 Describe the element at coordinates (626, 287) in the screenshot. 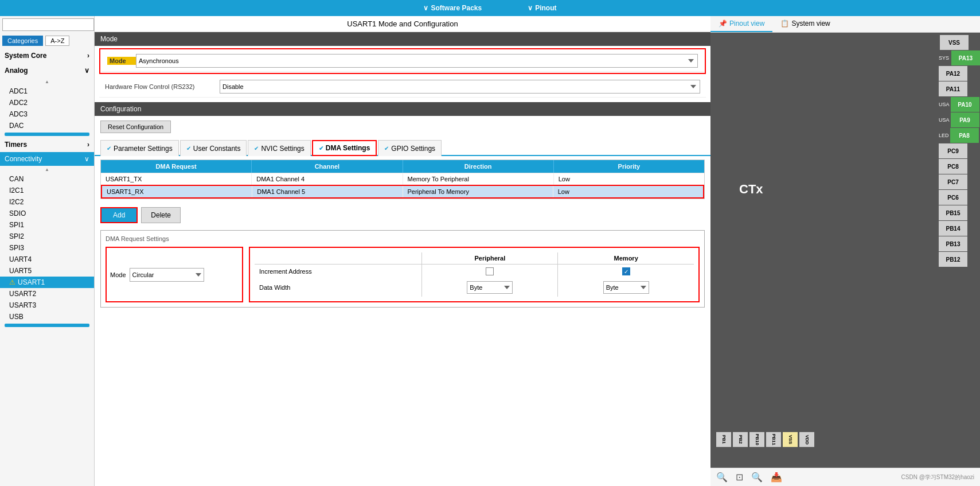

I see `memory-width-select: Byte Half Word Word` at that location.